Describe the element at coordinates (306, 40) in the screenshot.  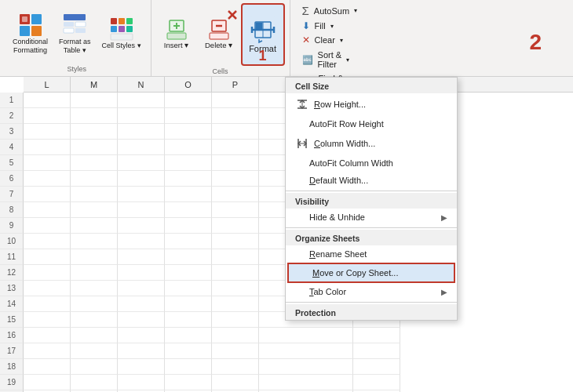
I see `eraser-icon: ✕` at that location.